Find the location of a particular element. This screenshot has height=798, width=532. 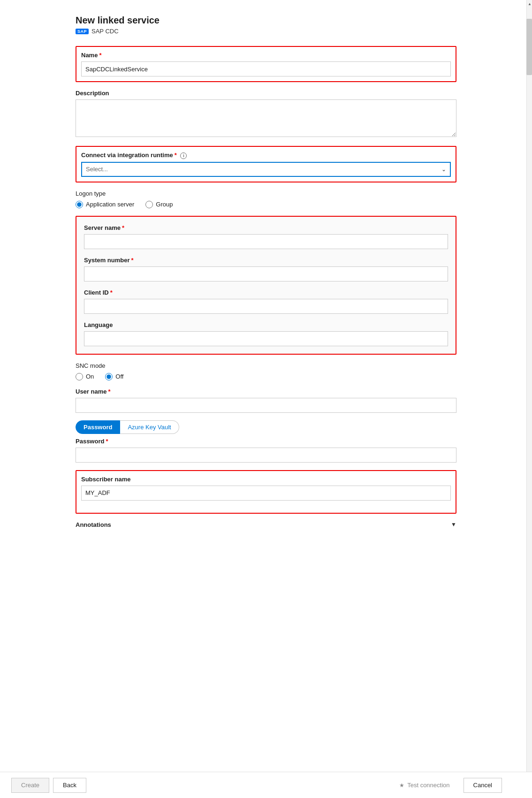

system-number-group: System number* is located at coordinates (266, 269).